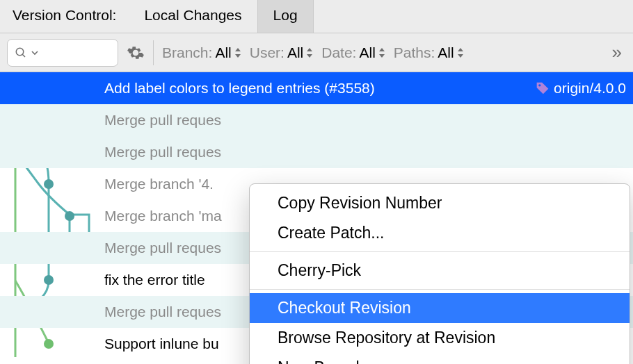  I want to click on menu-copy-revision: Copy Revision Number, so click(440, 203).